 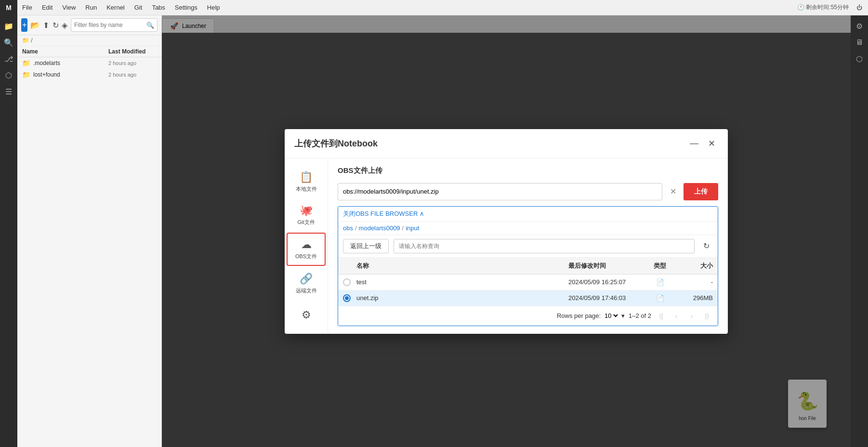 What do you see at coordinates (69, 8) in the screenshot?
I see `menu-view: View` at bounding box center [69, 8].